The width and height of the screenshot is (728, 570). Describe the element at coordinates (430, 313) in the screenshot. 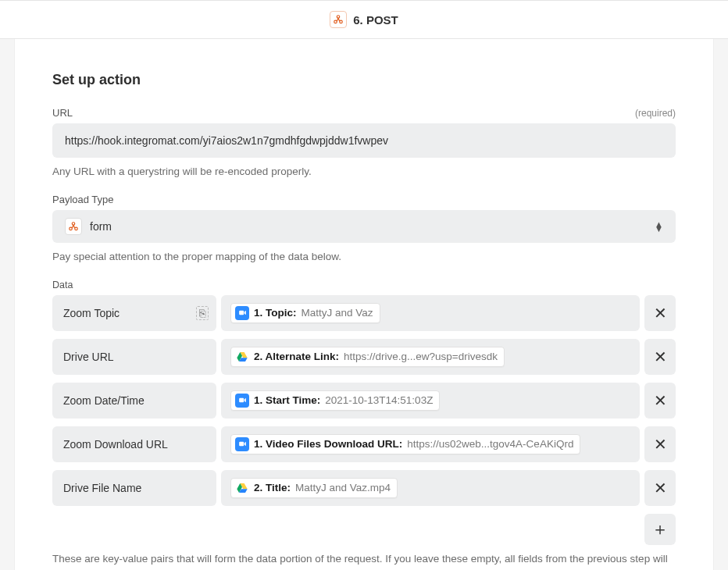

I see `data-value-input: 1. Topic: MattyJ and Vaz` at that location.